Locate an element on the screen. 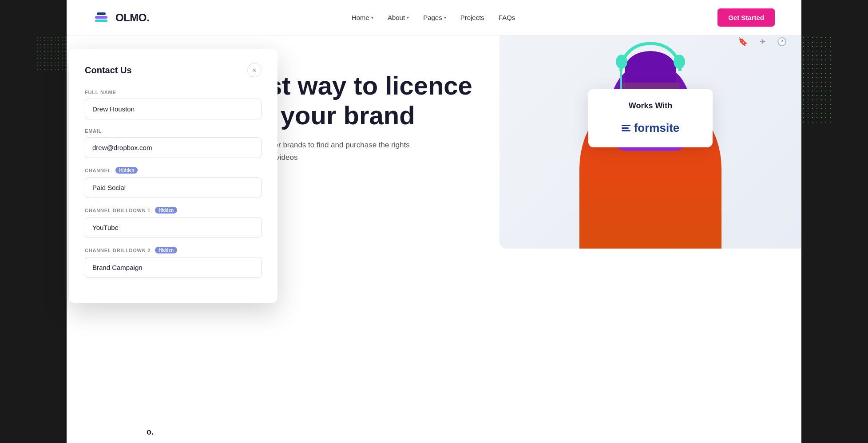 The image size is (868, 443). formsite-icon is located at coordinates (626, 128).